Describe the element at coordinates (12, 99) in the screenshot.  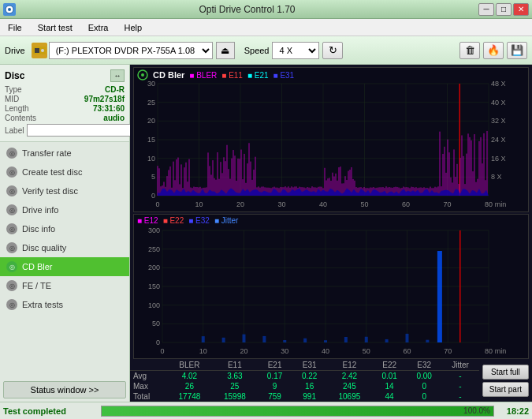
I see `mid-label: MID` at that location.